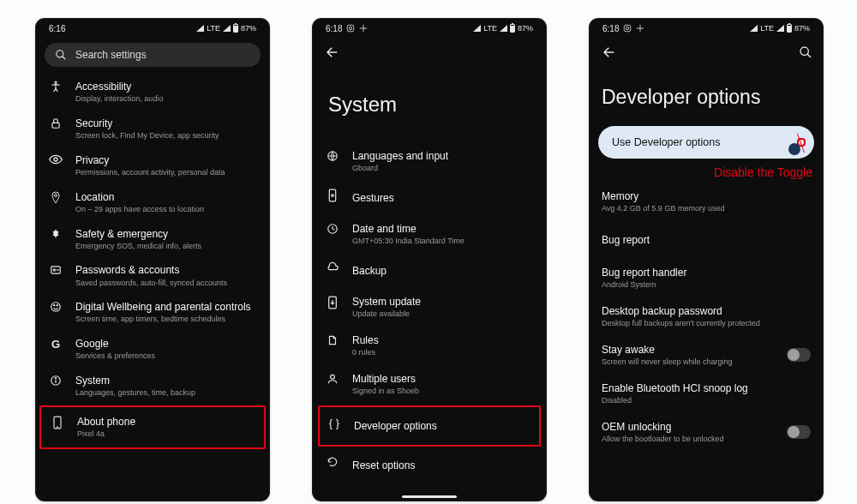 The height and width of the screenshot is (504, 857). I want to click on item-sub: Allow the bootloader to be unlocked, so click(694, 440).